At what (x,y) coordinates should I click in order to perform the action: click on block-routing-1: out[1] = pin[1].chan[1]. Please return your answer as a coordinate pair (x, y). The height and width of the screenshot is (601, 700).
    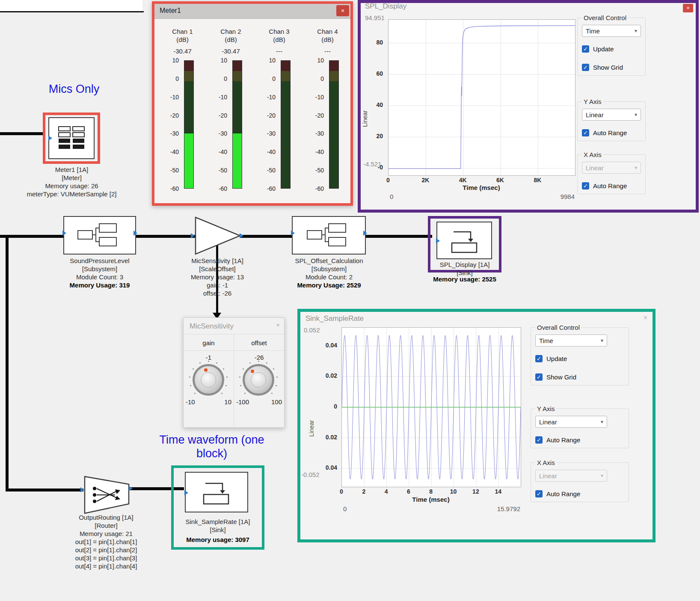
    Looking at the image, I should click on (106, 542).